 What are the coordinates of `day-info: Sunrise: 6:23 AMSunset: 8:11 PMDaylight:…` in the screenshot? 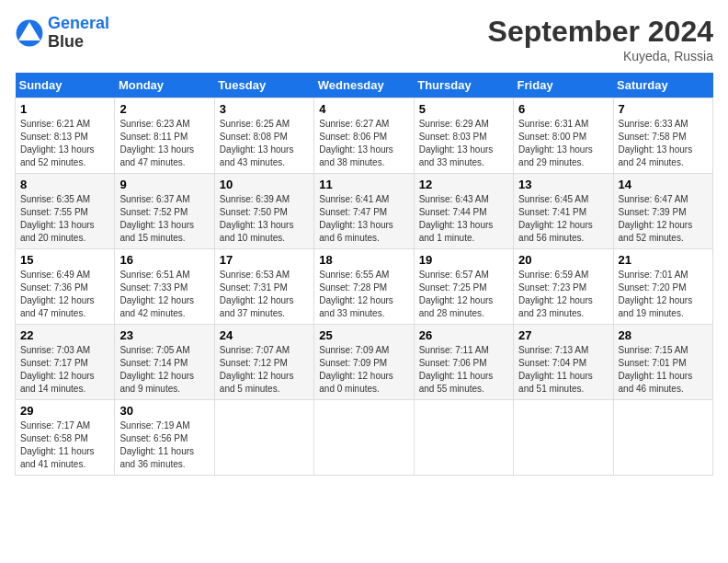 It's located at (164, 144).